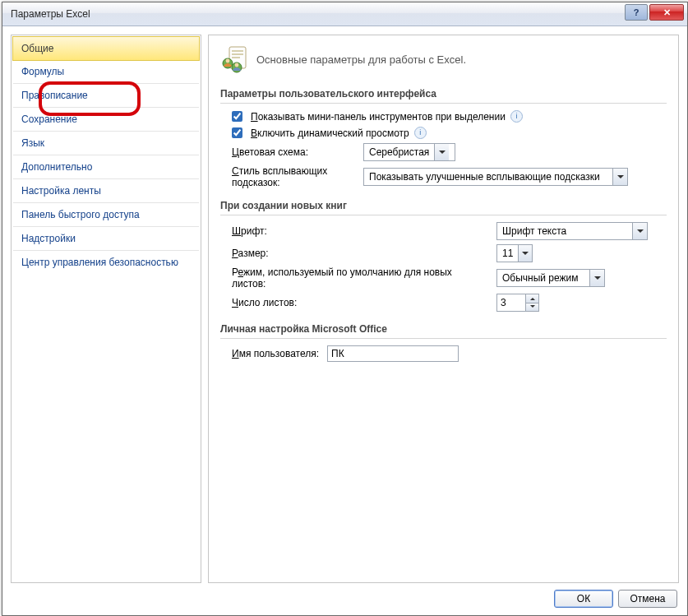 This screenshot has height=616, width=688. What do you see at coordinates (106, 95) in the screenshot?
I see `sidebar-item-proofing: Правописание` at bounding box center [106, 95].